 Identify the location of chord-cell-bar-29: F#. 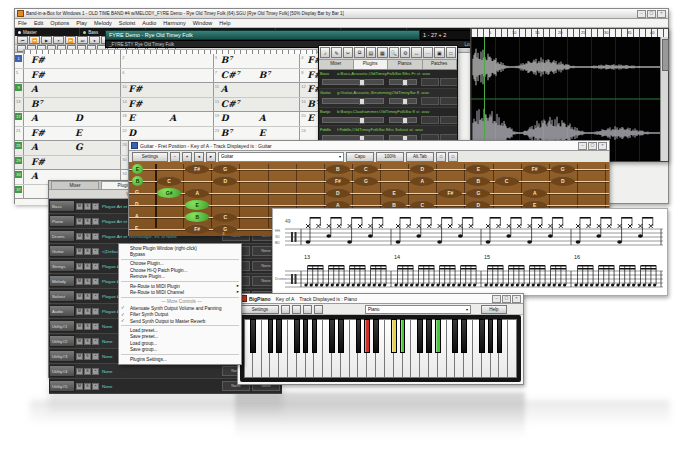
(72, 163).